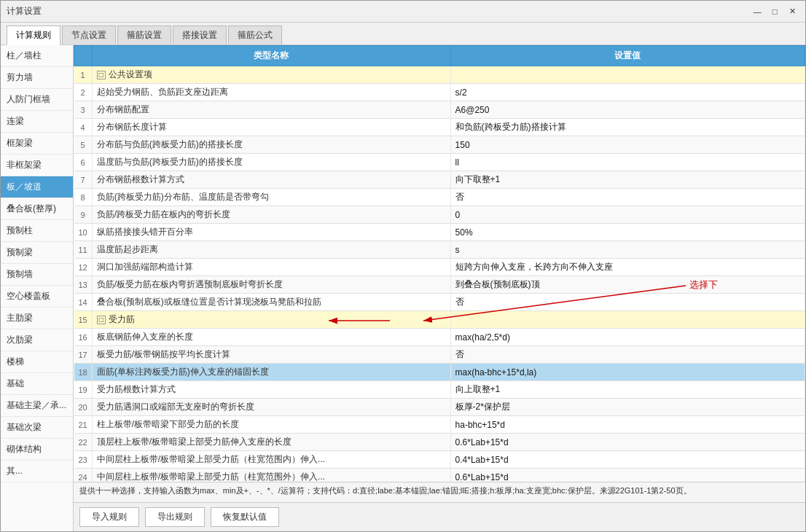 The width and height of the screenshot is (806, 532). I want to click on row-value-7: 否, so click(627, 197).